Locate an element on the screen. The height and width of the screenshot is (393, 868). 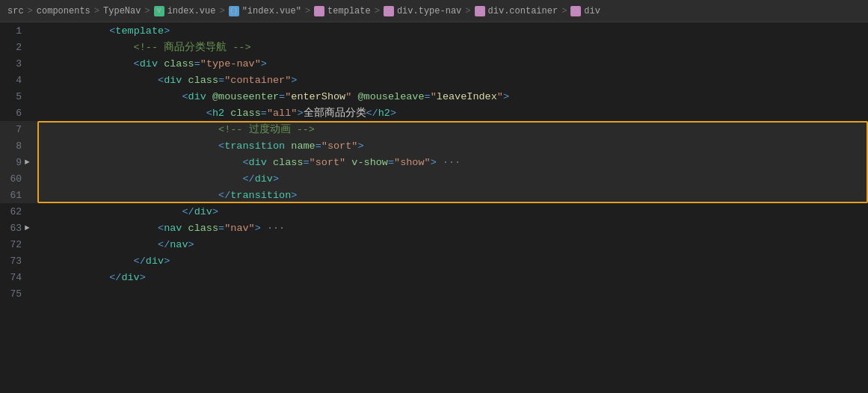
crumb-typenav: TypeNav is located at coordinates (122, 11).